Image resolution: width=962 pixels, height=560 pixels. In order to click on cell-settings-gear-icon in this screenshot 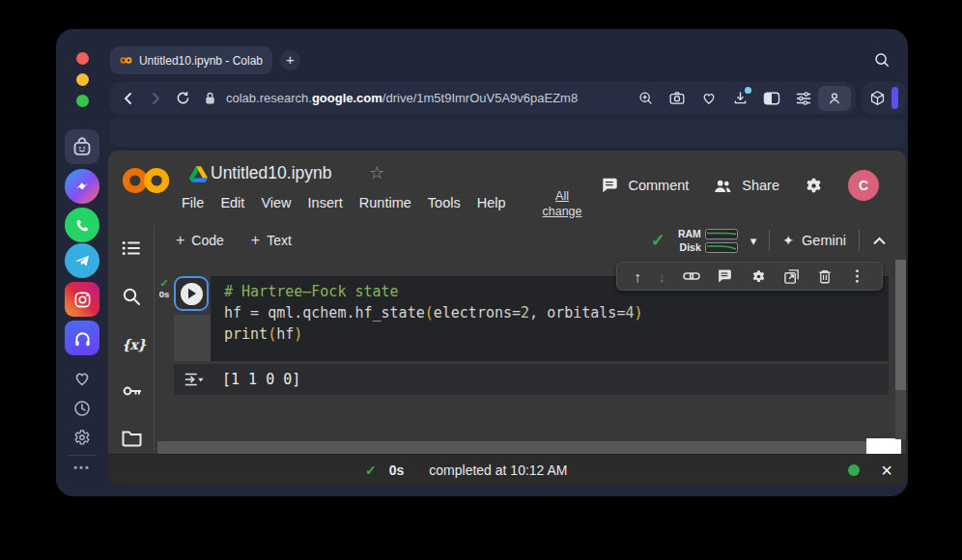, I will do `click(759, 276)`.